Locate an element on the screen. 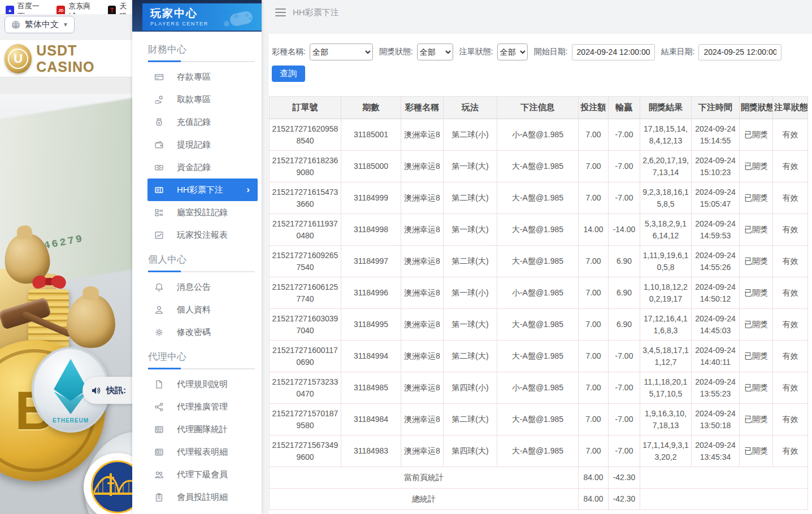 This screenshot has width=812, height=514. money-bag-art is located at coordinates (27, 259).